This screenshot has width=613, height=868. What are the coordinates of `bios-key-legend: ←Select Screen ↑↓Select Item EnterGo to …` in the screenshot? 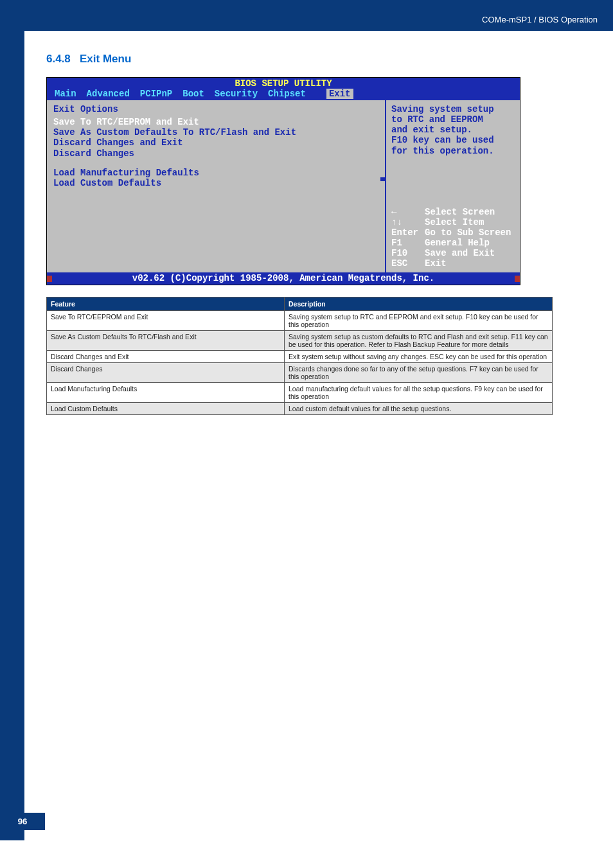 It's located at (453, 238).